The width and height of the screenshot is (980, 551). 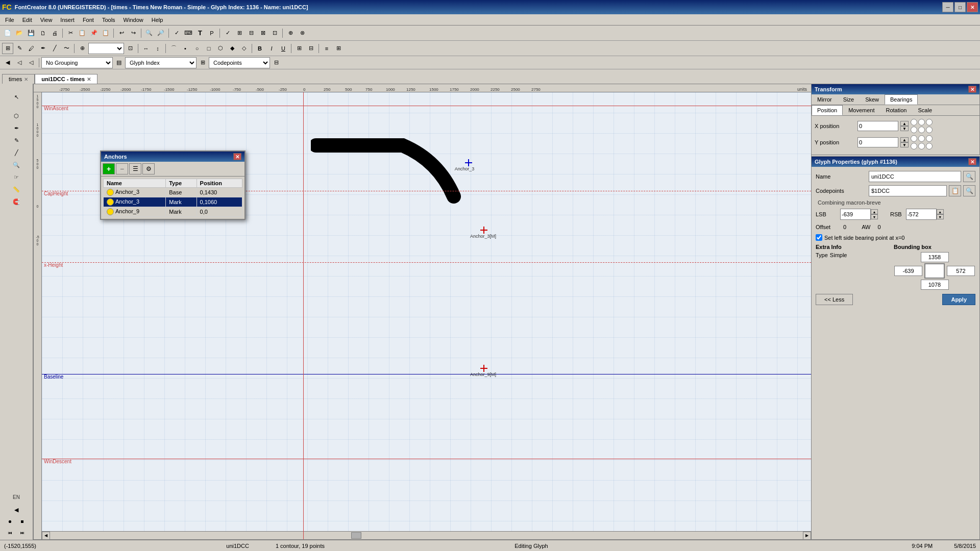 I want to click on tab-uni1dcc-close: ✕, so click(x=89, y=80).